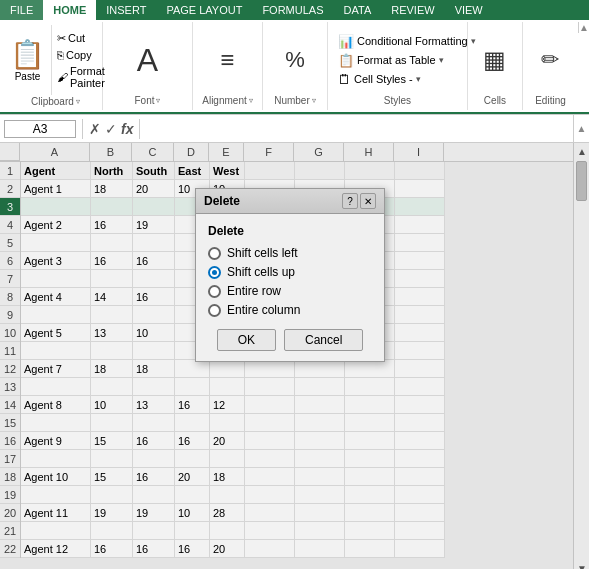 The width and height of the screenshot is (589, 569). I want to click on cell-r1c4: East, so click(192, 171).